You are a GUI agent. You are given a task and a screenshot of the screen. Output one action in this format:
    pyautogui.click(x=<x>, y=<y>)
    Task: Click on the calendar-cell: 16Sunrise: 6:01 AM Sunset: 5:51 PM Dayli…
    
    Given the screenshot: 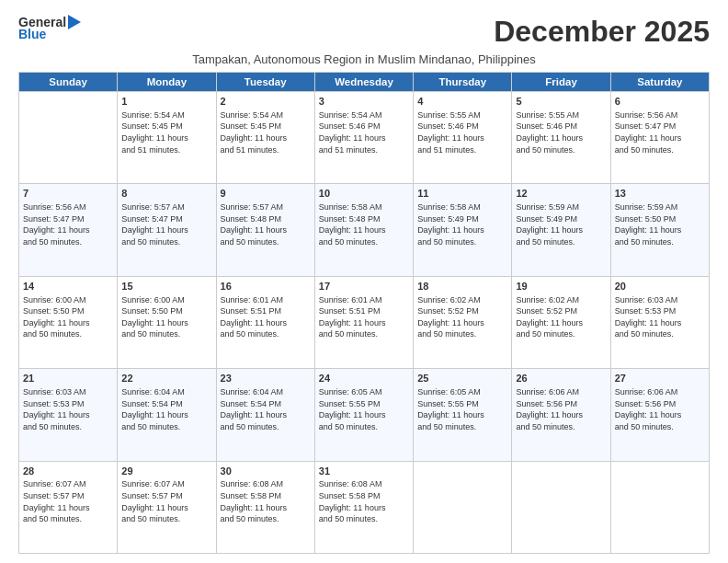 What is the action you would take?
    pyautogui.click(x=265, y=322)
    